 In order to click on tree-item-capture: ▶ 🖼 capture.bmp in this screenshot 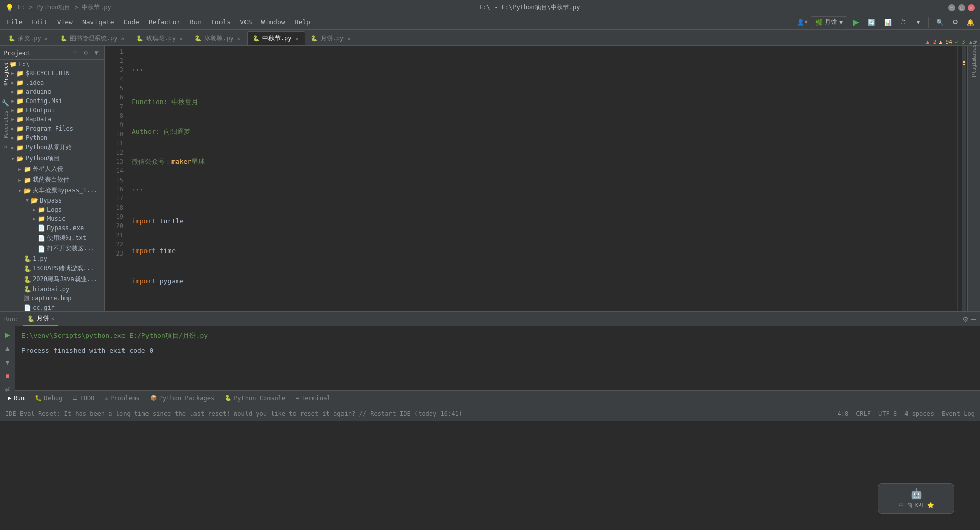, I will do `click(52, 298)`.